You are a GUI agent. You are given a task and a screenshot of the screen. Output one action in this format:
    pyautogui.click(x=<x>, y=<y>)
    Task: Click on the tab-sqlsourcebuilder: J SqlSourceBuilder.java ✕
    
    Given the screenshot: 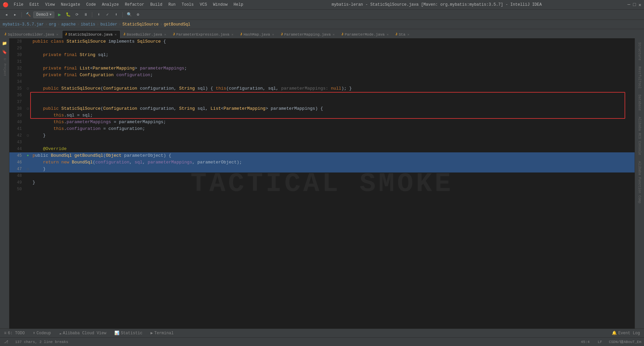 What is the action you would take?
    pyautogui.click(x=32, y=34)
    